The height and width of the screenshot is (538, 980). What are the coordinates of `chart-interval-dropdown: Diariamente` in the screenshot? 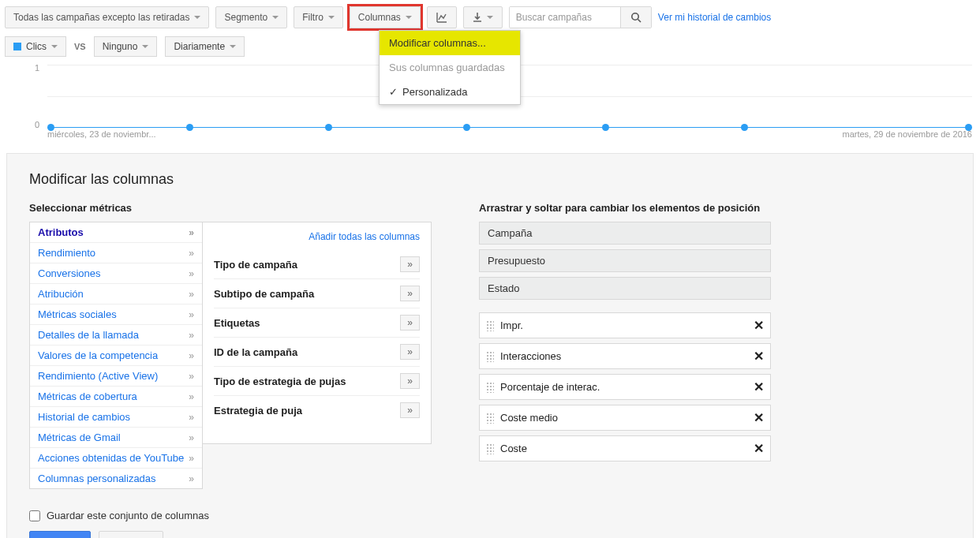 It's located at (205, 47).